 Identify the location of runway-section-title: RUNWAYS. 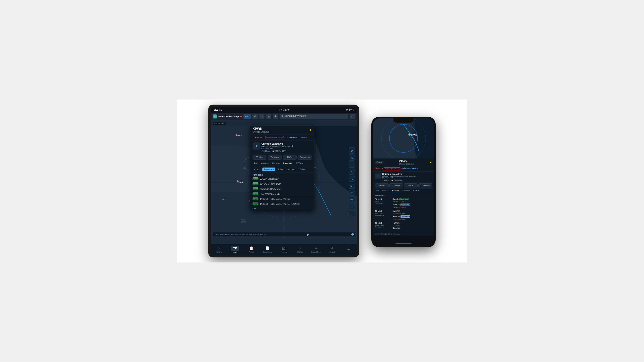
(404, 196).